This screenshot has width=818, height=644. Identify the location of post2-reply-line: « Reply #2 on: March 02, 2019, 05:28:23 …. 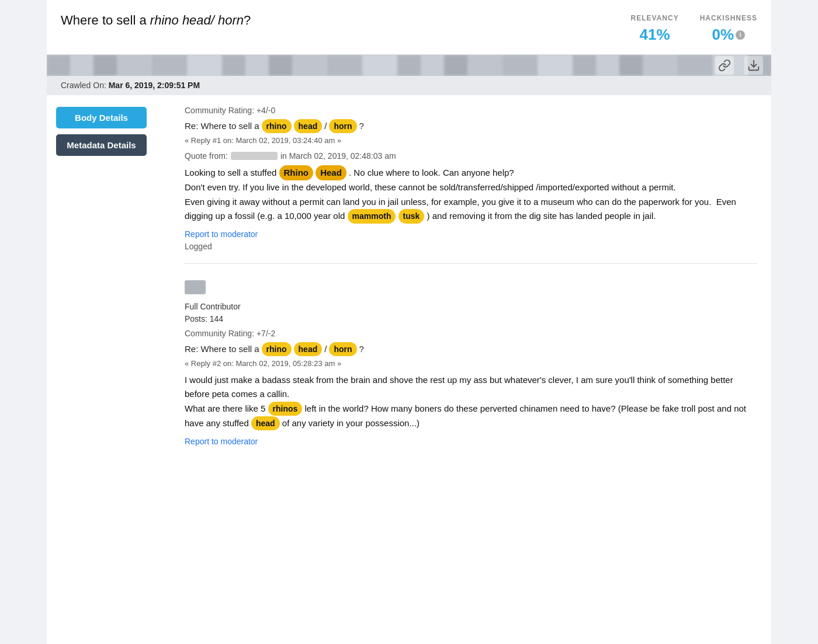
(471, 364).